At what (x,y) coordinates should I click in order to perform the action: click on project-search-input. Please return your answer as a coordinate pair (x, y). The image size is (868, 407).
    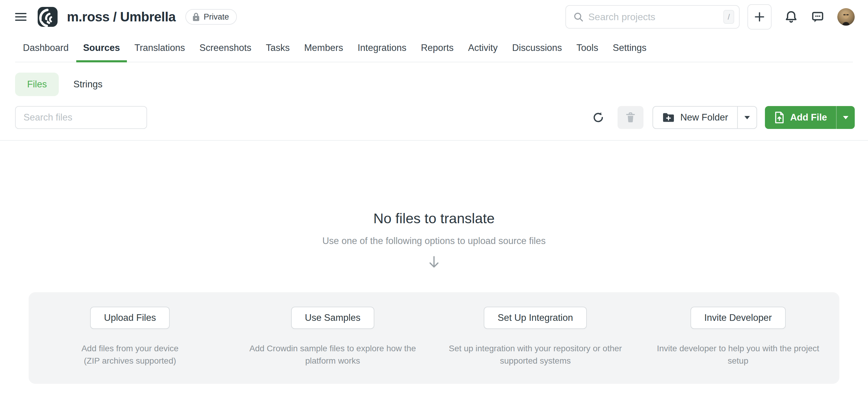
    Looking at the image, I should click on (656, 17).